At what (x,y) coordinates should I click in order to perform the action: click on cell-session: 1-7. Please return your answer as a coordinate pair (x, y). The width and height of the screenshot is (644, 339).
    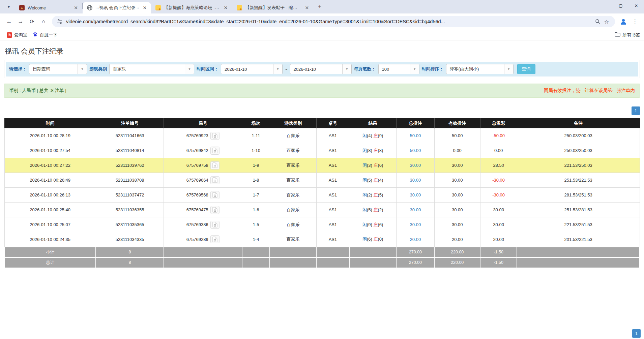
    Looking at the image, I should click on (256, 195).